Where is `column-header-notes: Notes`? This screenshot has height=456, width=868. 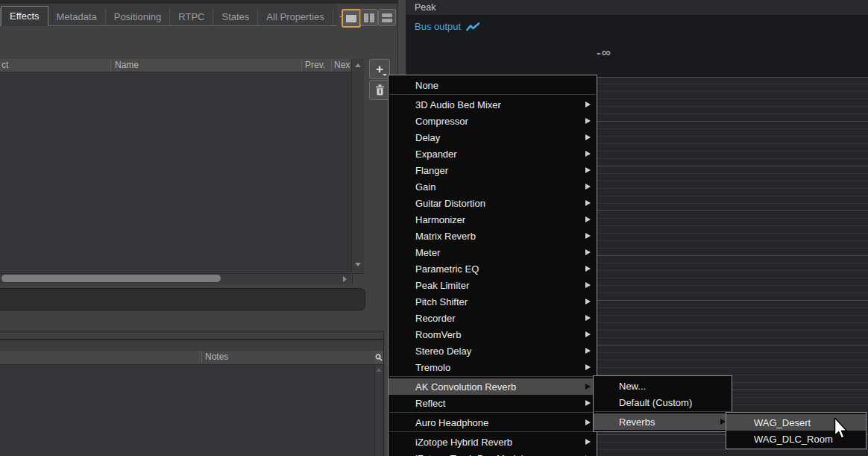 column-header-notes: Notes is located at coordinates (280, 357).